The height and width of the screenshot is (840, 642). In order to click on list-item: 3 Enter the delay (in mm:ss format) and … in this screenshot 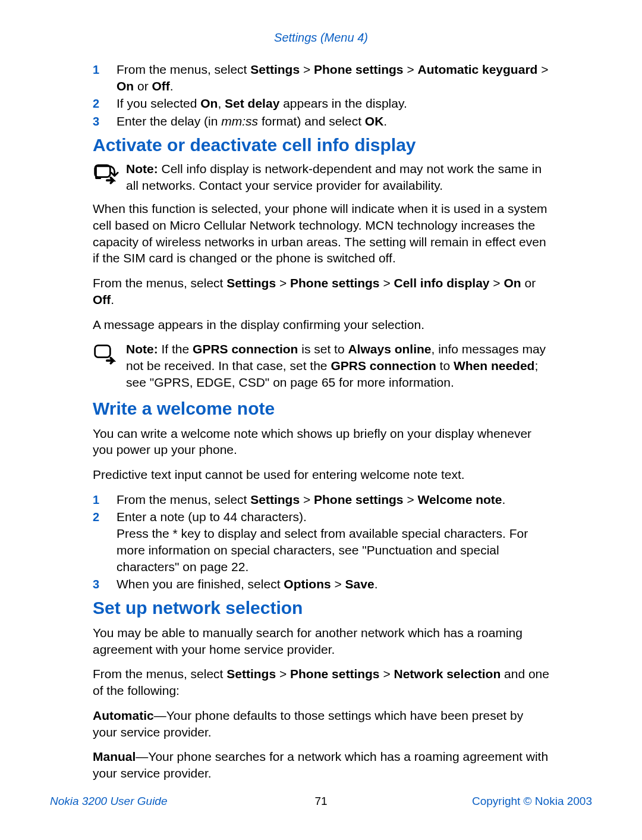, I will do `click(322, 121)`.